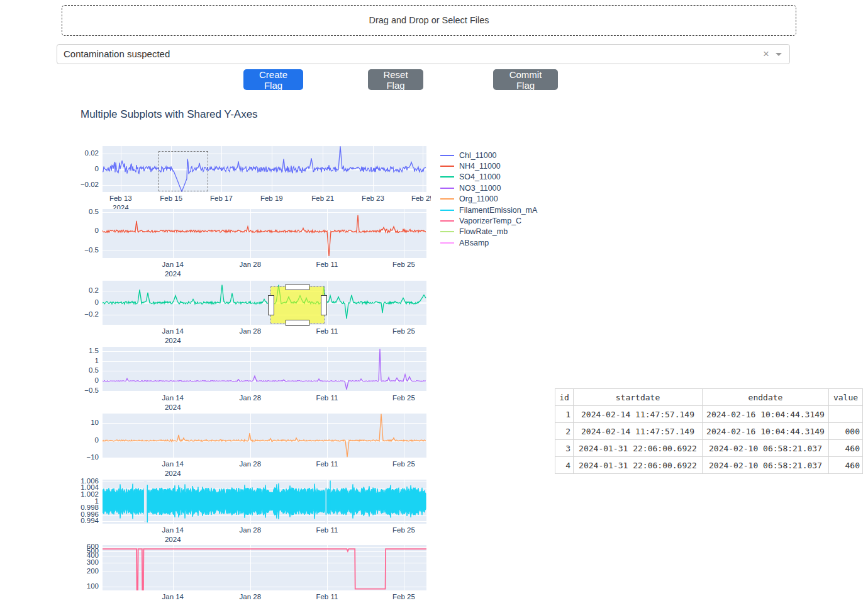  I want to click on legend-item-FilamentEmission_mA: FilamentEmission_mA, so click(489, 210).